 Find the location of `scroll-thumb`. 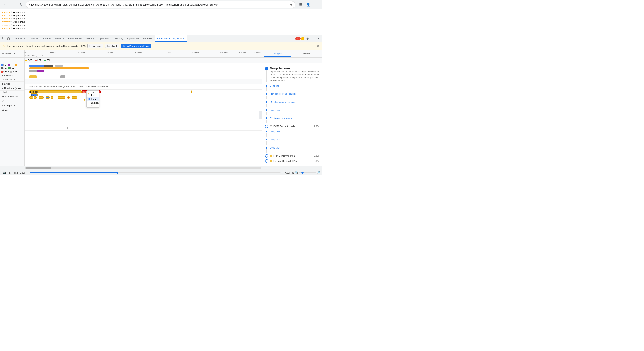

scroll-thumb is located at coordinates (38, 168).